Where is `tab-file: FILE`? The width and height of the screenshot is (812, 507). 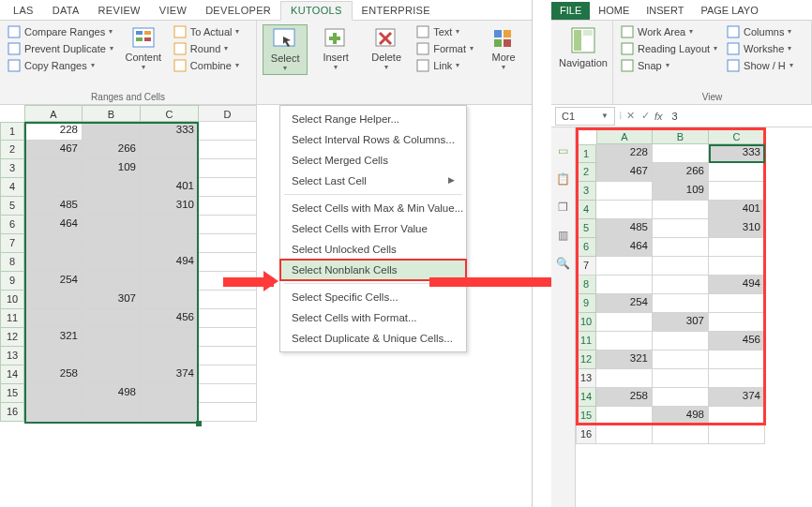
tab-file: FILE is located at coordinates (570, 11).